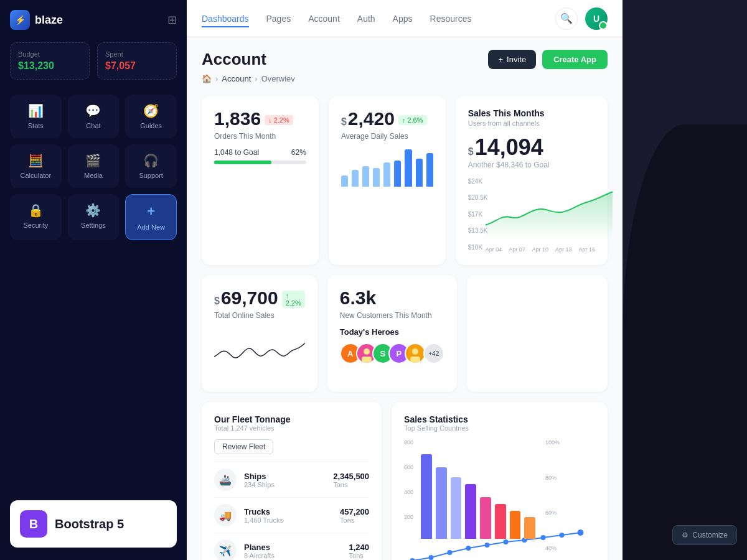 The height and width of the screenshot is (560, 747). I want to click on ships-count: 234 Ships, so click(259, 485).